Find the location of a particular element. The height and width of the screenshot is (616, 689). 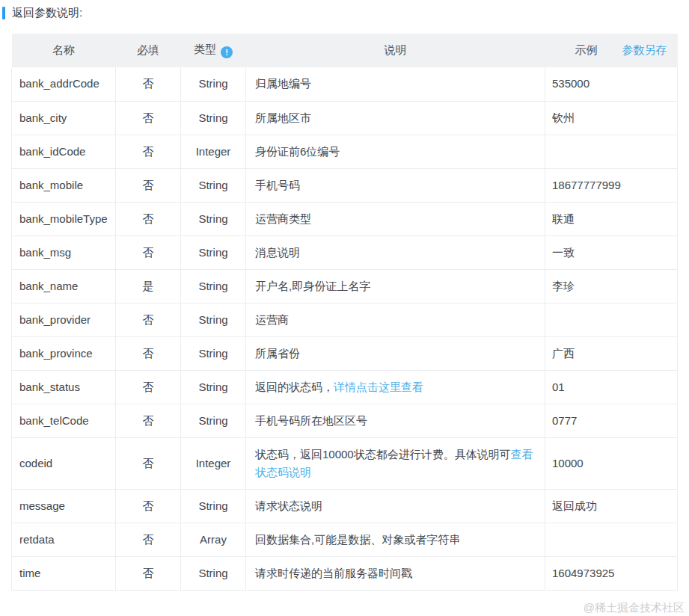

table-row: bank_mobileType否String运营商类型联通 is located at coordinates (345, 218).